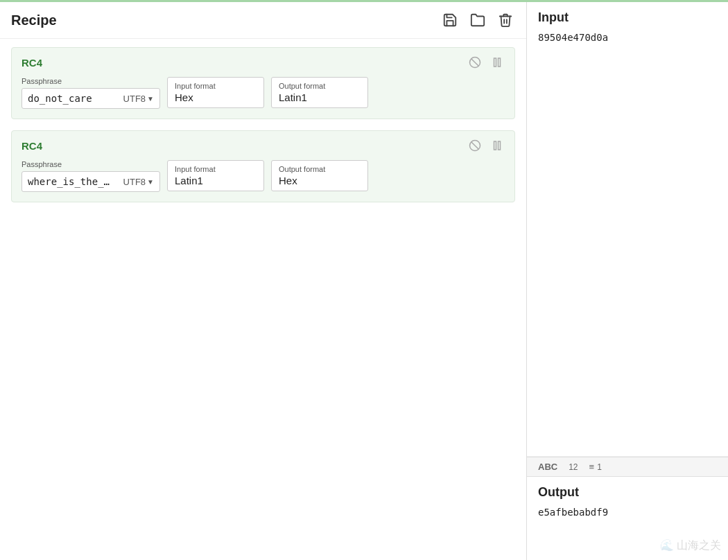 The image size is (728, 560). Describe the element at coordinates (263, 93) in the screenshot. I see `rc4-block-1-fields: Passphrase do_not_care UTF8 ▼ Input fo` at that location.